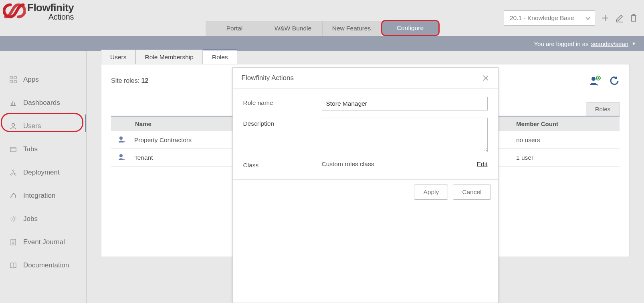 The height and width of the screenshot is (303, 644). Describe the element at coordinates (61, 17) in the screenshot. I see `logo-subtitle: Actions` at that location.